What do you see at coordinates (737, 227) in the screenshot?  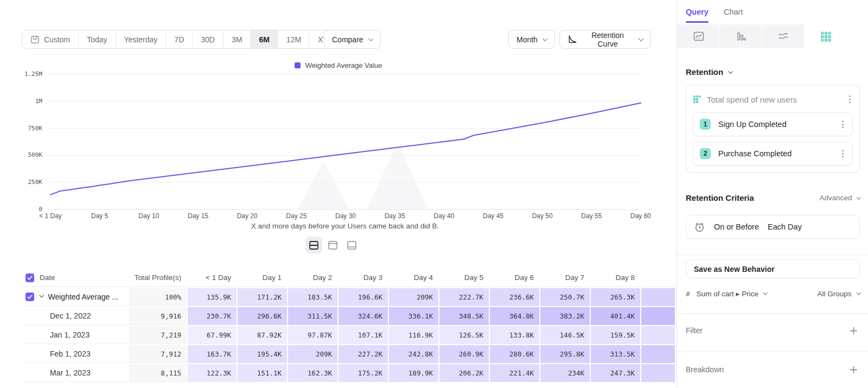 I see `criteria-timing-dropdown: On or Before` at bounding box center [737, 227].